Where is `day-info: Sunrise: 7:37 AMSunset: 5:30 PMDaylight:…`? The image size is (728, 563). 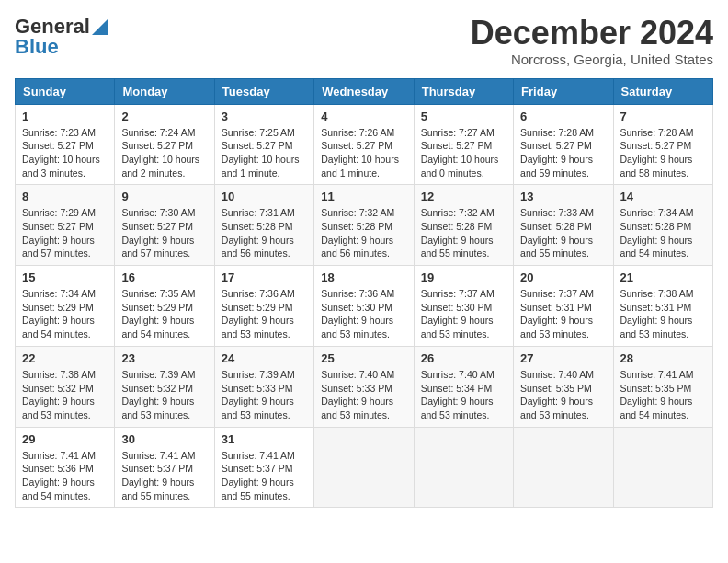 day-info: Sunrise: 7:37 AMSunset: 5:30 PMDaylight:… is located at coordinates (463, 315).